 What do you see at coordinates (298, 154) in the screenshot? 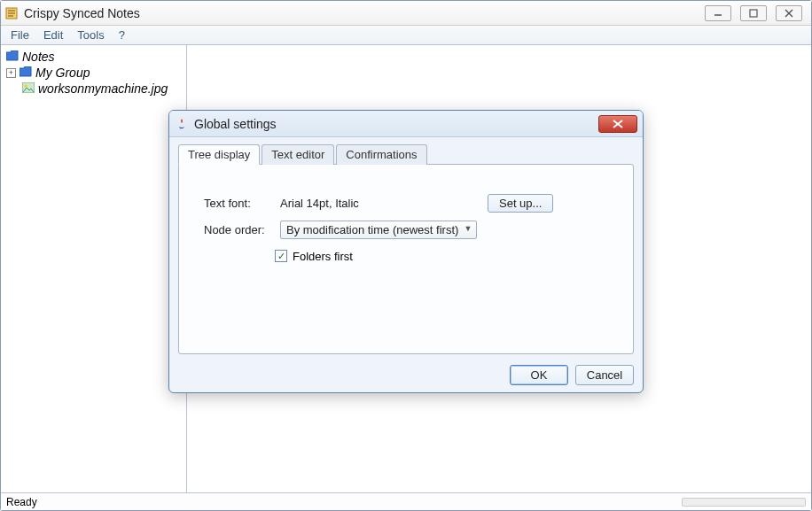
I see `tab-text-editor: Text editor` at bounding box center [298, 154].